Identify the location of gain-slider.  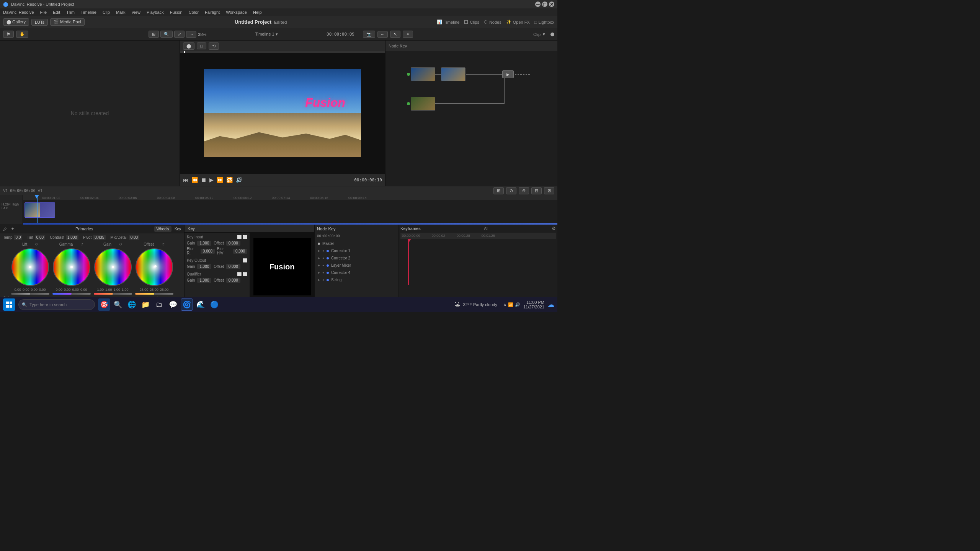
(113, 294).